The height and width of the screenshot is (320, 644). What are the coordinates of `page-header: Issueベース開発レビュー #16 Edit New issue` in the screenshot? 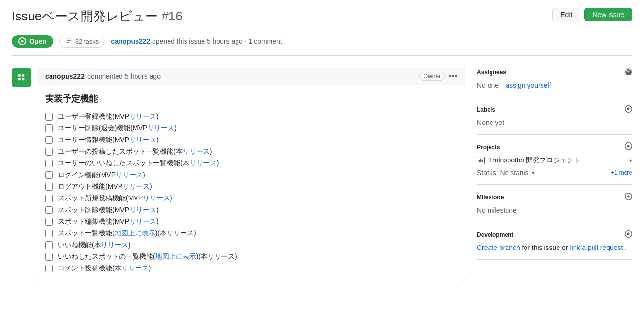 It's located at (322, 16).